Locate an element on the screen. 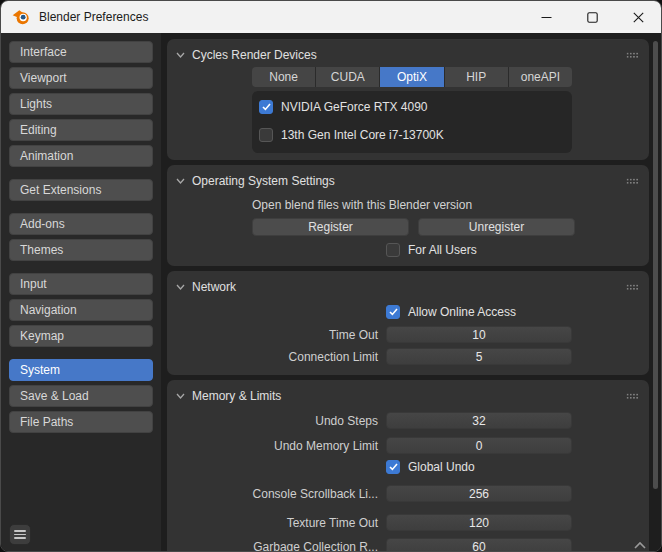 This screenshot has width=662, height=552. tab-oneapi: oneAPI is located at coordinates (540, 77).